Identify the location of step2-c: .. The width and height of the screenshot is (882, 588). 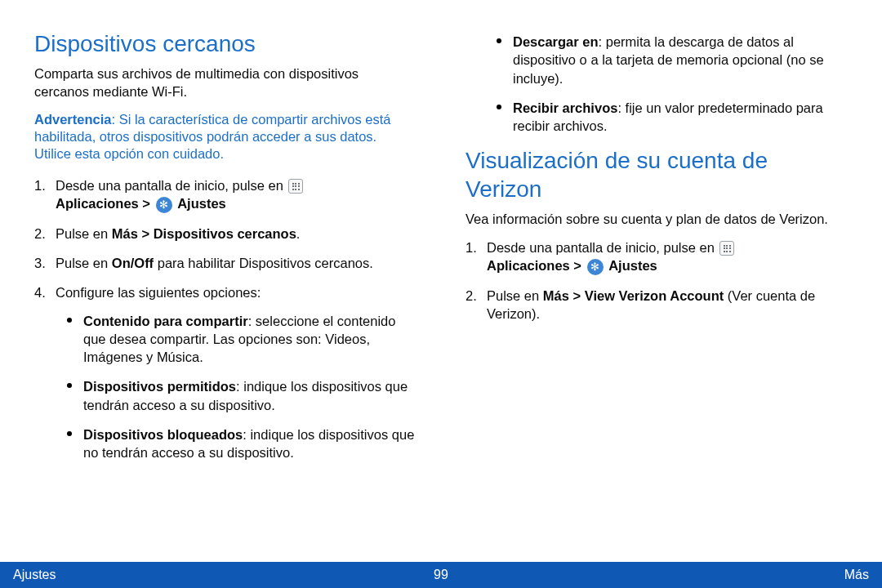
(299, 234).